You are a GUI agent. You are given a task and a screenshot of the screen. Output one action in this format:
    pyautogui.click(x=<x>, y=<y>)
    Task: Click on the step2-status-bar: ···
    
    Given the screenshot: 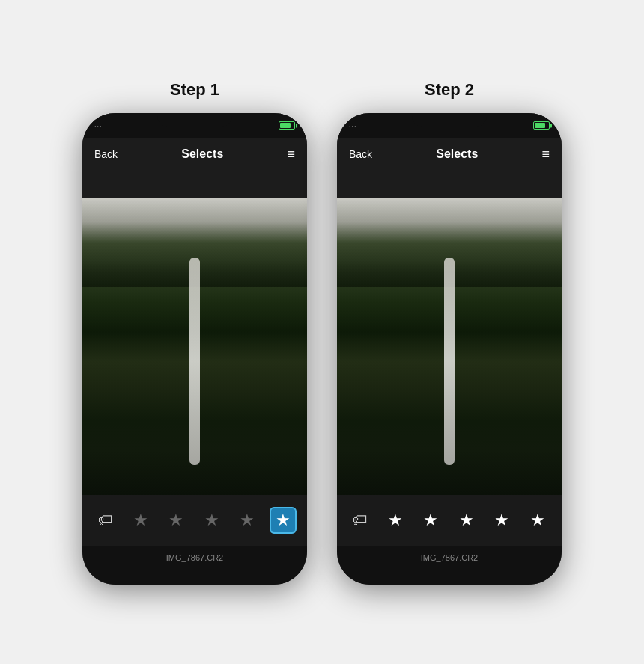 What is the action you would take?
    pyautogui.click(x=449, y=126)
    